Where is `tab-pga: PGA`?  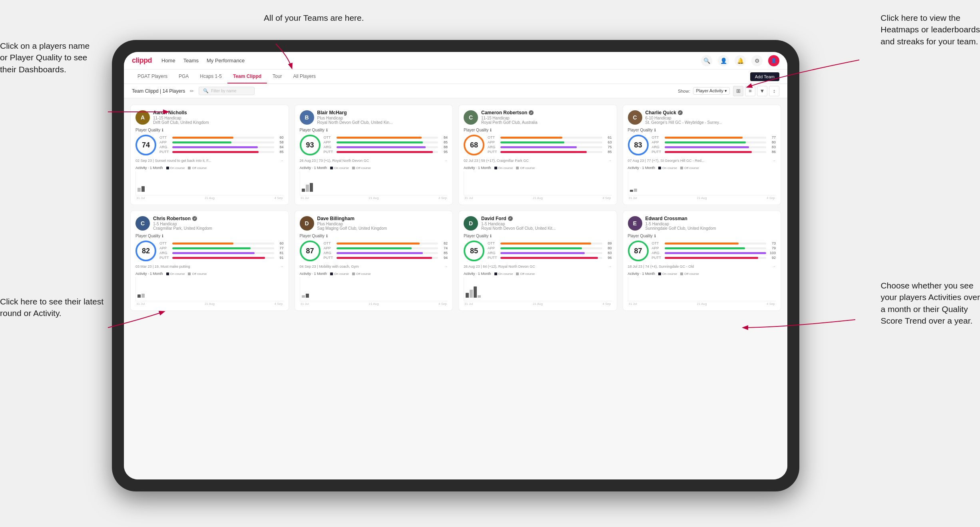
tab-pga: PGA is located at coordinates (184, 77).